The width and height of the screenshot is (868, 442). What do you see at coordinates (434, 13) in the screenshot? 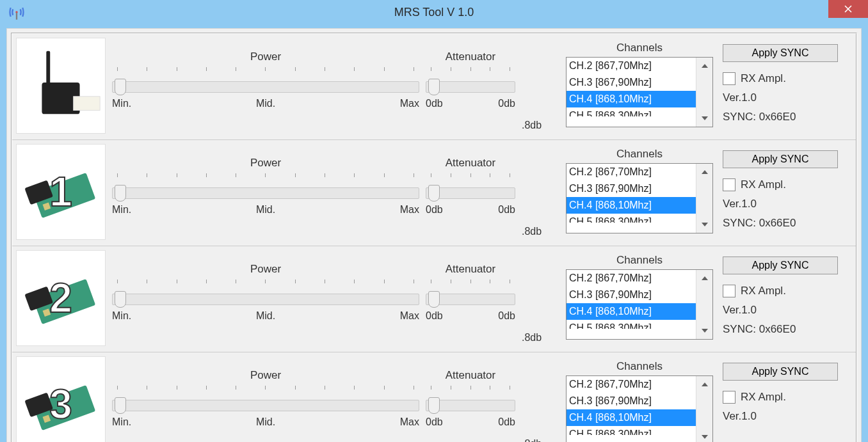
I see `window-title: MRS Tool V 1.0` at bounding box center [434, 13].